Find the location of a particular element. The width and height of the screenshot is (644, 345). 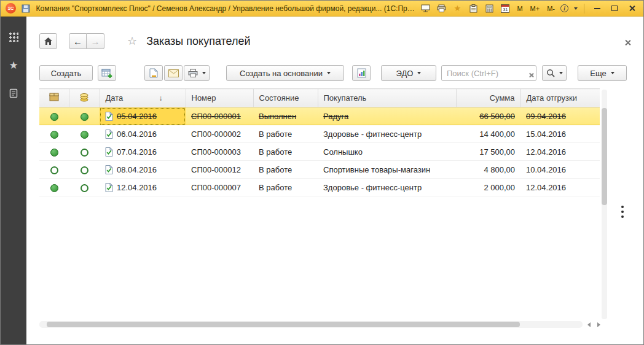

sum-cell: 66 500,00 is located at coordinates (488, 117).